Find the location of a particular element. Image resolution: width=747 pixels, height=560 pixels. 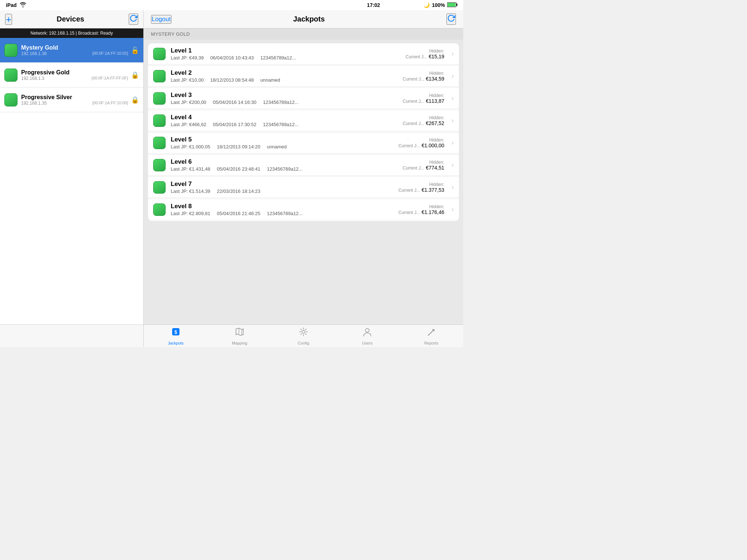

jackpot-item: Level 6 Last JP: €1.431,48 05/04/2016 23… is located at coordinates (303, 165).